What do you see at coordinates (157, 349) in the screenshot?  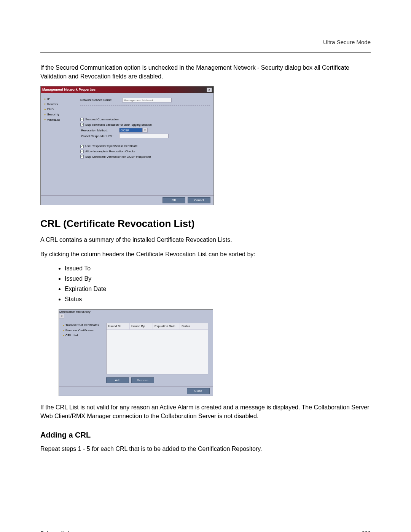 I see `crl-table: Issued To Issued By Expiration Date Stat…` at bounding box center [157, 349].